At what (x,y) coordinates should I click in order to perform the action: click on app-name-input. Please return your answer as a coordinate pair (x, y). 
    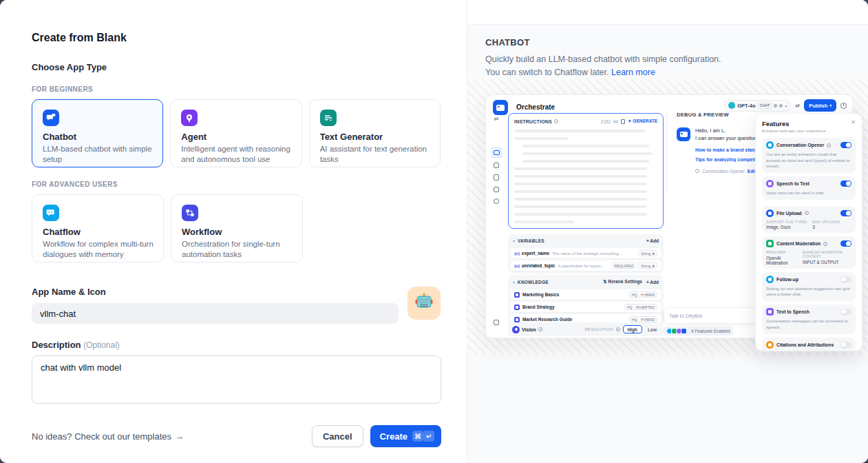
    Looking at the image, I should click on (215, 313).